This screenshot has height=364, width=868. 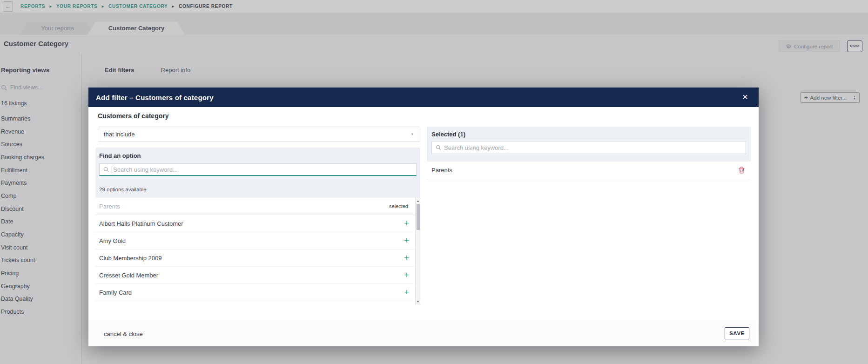 I want to click on options-scrollbar: ▲ ▼, so click(x=418, y=251).